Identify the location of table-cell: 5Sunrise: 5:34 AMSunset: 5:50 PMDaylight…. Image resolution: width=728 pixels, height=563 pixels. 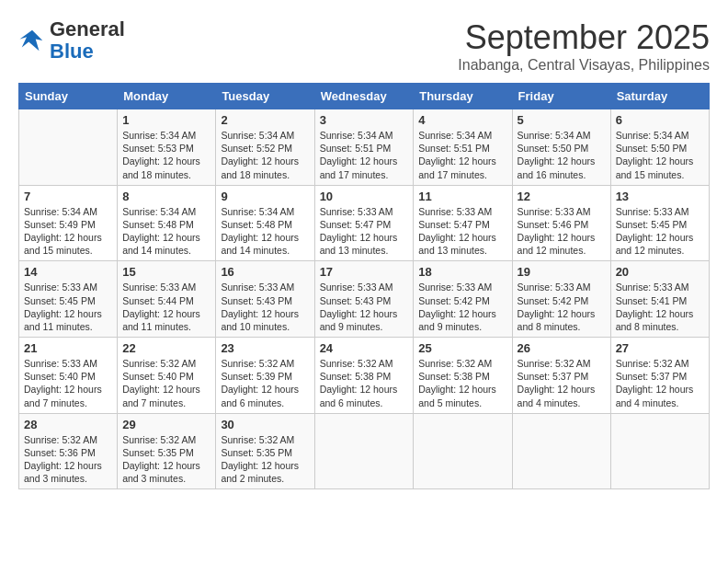
(561, 147).